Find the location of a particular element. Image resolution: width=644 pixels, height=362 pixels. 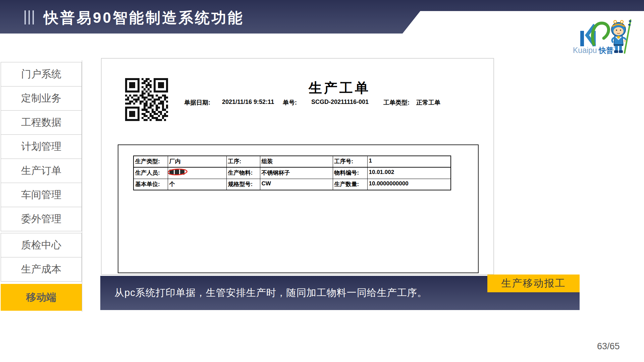

cell-label: 基本单位: is located at coordinates (151, 184).